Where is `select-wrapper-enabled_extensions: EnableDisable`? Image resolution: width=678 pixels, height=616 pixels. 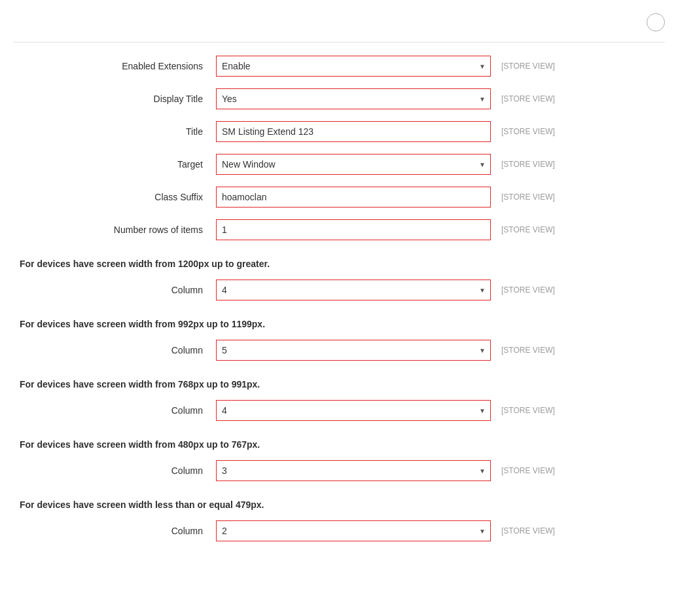
select-wrapper-enabled_extensions: EnableDisable is located at coordinates (353, 66).